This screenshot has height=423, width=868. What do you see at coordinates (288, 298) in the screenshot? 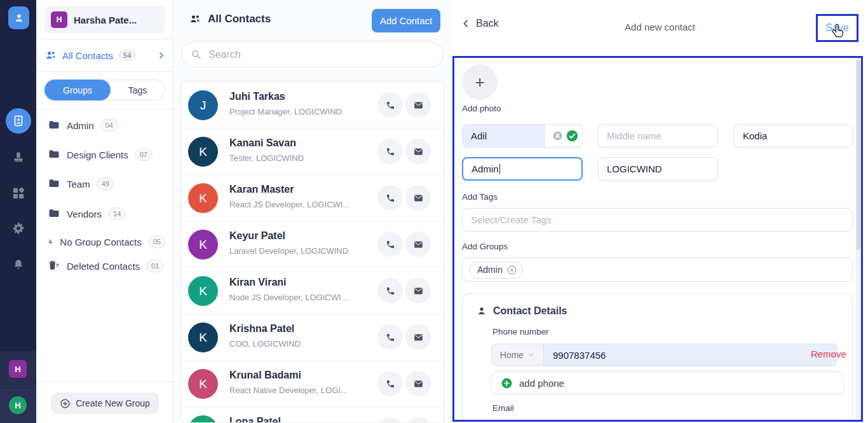
I see `contact-subtitle: Node JS Developer, LOGICWI...` at bounding box center [288, 298].